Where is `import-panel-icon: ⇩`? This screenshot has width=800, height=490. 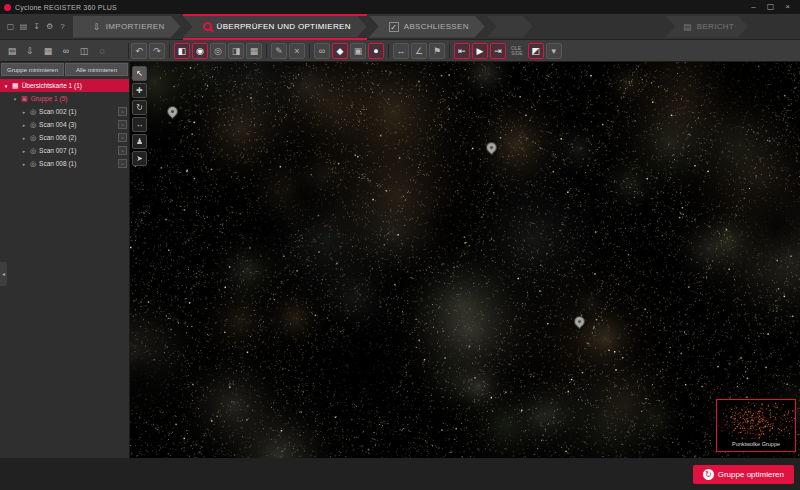
import-panel-icon: ⇩ is located at coordinates (30, 51).